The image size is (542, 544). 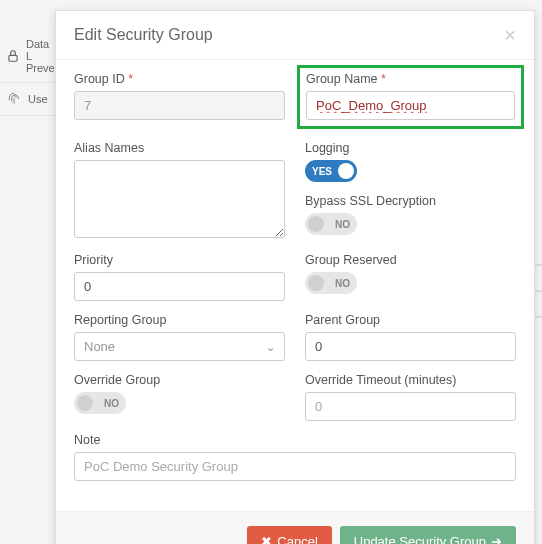 What do you see at coordinates (180, 191) in the screenshot?
I see `alias-names-field: Alias Names` at bounding box center [180, 191].